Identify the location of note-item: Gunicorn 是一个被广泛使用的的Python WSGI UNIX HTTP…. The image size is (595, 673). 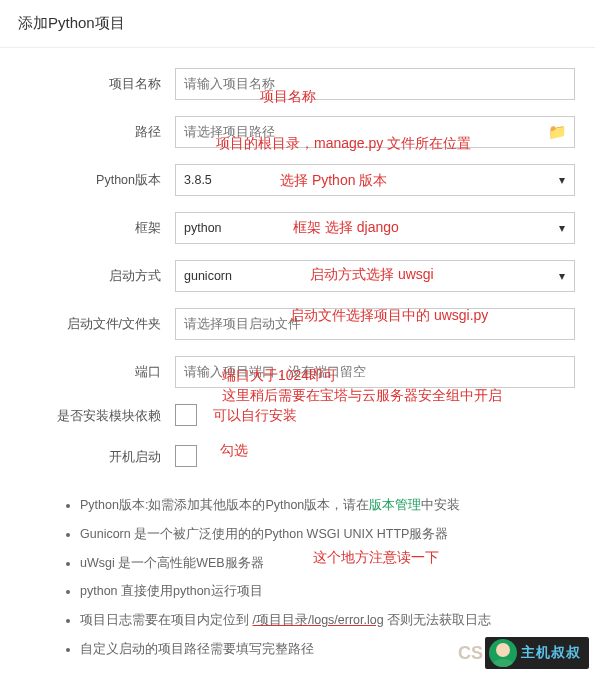
(324, 534).